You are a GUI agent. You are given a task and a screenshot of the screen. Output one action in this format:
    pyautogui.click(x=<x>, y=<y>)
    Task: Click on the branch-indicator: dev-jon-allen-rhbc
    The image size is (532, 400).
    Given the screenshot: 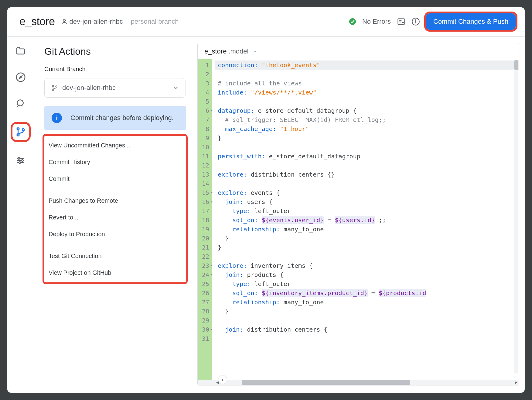 What is the action you would take?
    pyautogui.click(x=92, y=22)
    